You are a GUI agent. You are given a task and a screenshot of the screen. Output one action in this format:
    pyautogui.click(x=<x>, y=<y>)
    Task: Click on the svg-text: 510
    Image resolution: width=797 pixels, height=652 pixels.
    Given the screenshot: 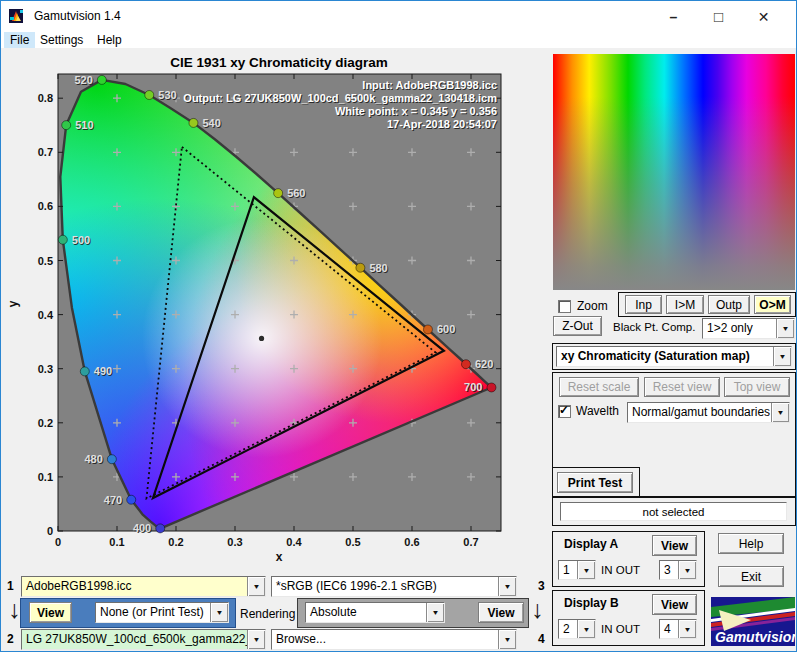 What is the action you would take?
    pyautogui.click(x=84, y=125)
    